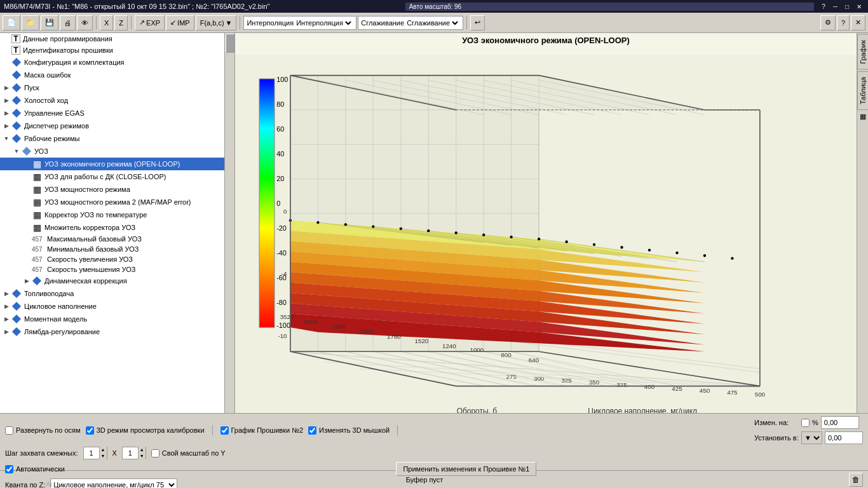 The height and width of the screenshot is (488, 868). Describe the element at coordinates (117, 259) in the screenshot. I see `sidebar-item-speed-inc-uoz: 457Скорость увеличения УОЗ` at that location.